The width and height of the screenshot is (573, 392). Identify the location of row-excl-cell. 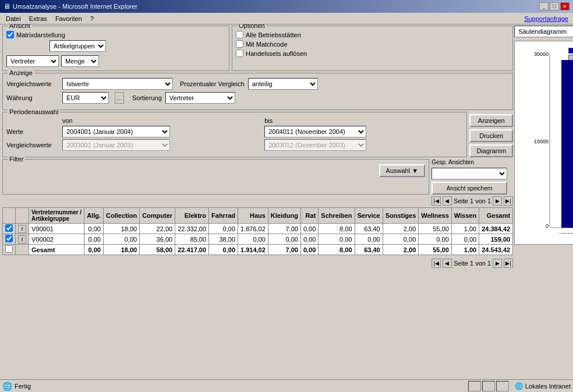
(22, 250).